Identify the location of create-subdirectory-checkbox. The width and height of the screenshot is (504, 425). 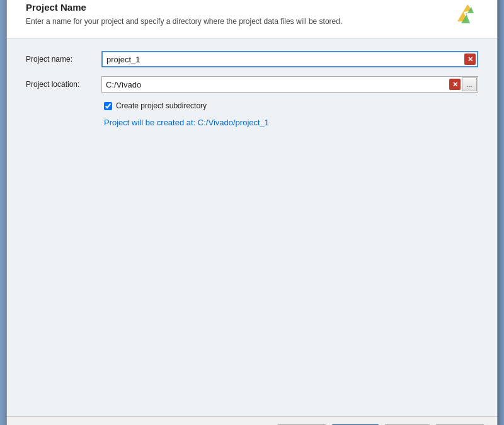
(108, 106).